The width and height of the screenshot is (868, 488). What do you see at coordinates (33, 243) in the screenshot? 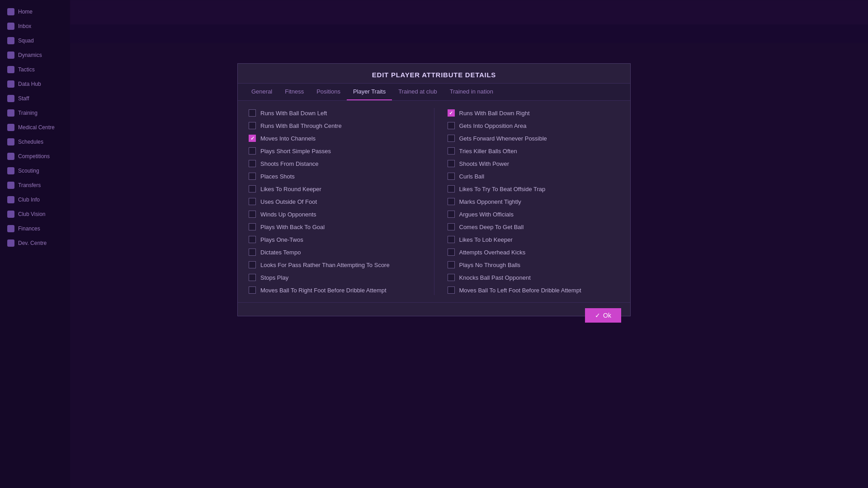
I see `sidebar-item-label: Dev. Centre` at bounding box center [33, 243].